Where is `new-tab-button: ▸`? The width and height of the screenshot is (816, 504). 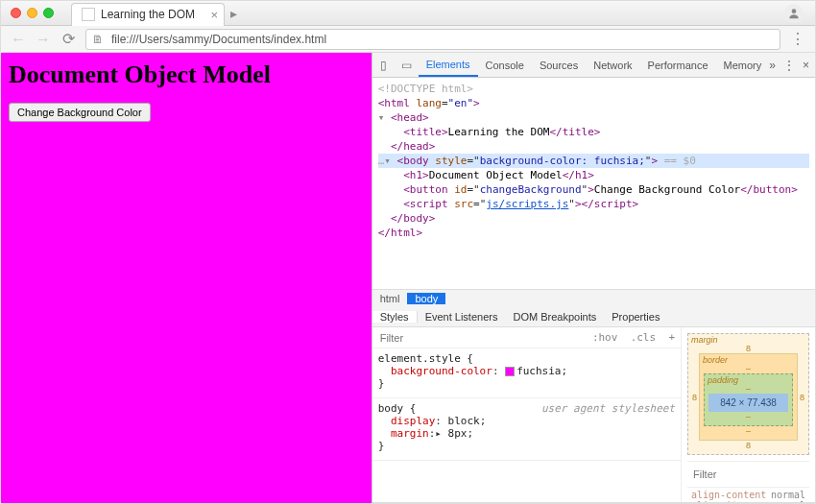
new-tab-button: ▸ is located at coordinates (234, 13).